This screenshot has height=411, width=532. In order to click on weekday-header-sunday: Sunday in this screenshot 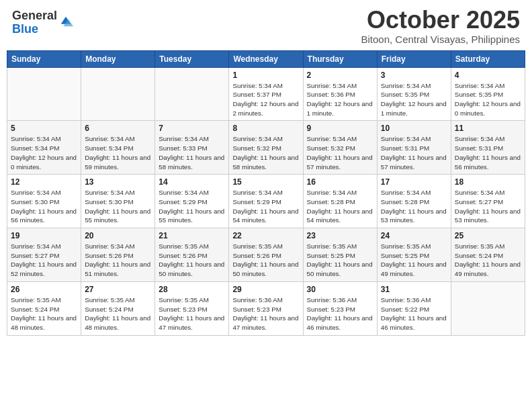, I will do `click(44, 59)`.